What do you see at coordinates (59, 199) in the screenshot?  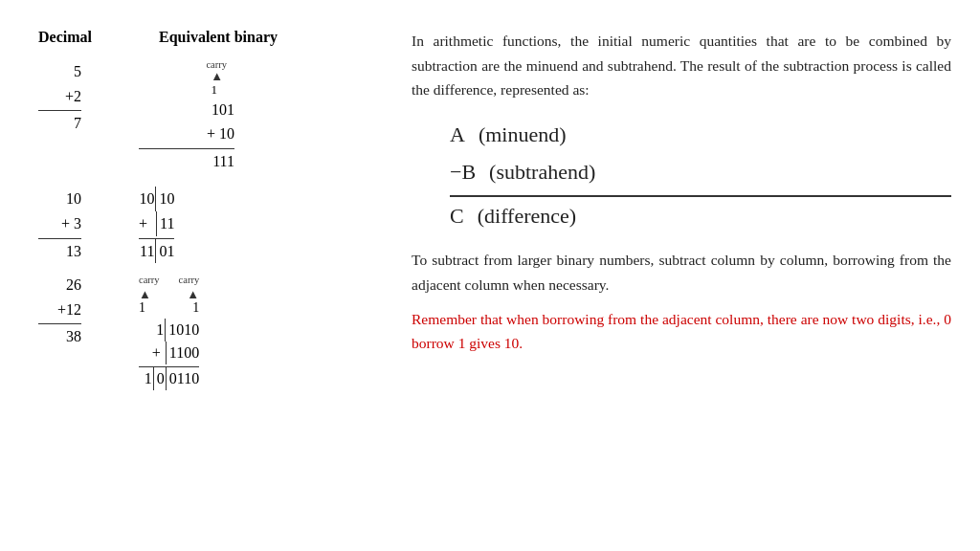 I see `decimal-s2-row1: 10` at bounding box center [59, 199].